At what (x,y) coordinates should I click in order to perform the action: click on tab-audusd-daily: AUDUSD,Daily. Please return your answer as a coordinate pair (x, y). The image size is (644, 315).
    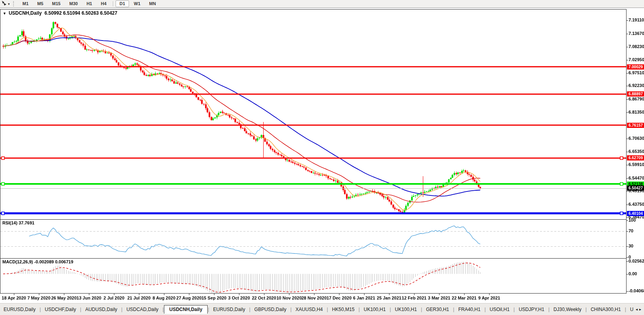
    Looking at the image, I should click on (102, 309).